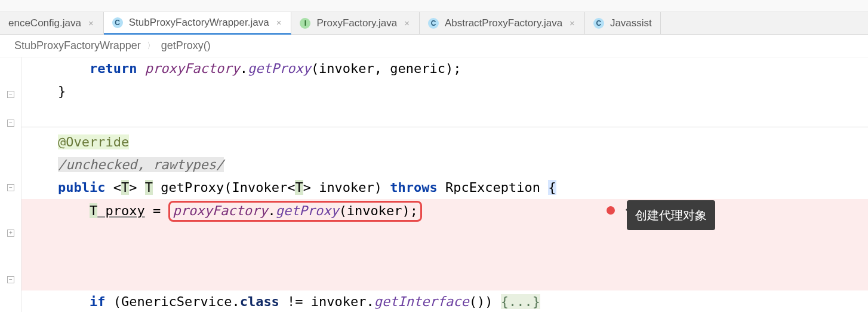  What do you see at coordinates (445, 188) in the screenshot?
I see `code-line: public <T> T getProxy(Invoker<T> invoker…` at bounding box center [445, 188].